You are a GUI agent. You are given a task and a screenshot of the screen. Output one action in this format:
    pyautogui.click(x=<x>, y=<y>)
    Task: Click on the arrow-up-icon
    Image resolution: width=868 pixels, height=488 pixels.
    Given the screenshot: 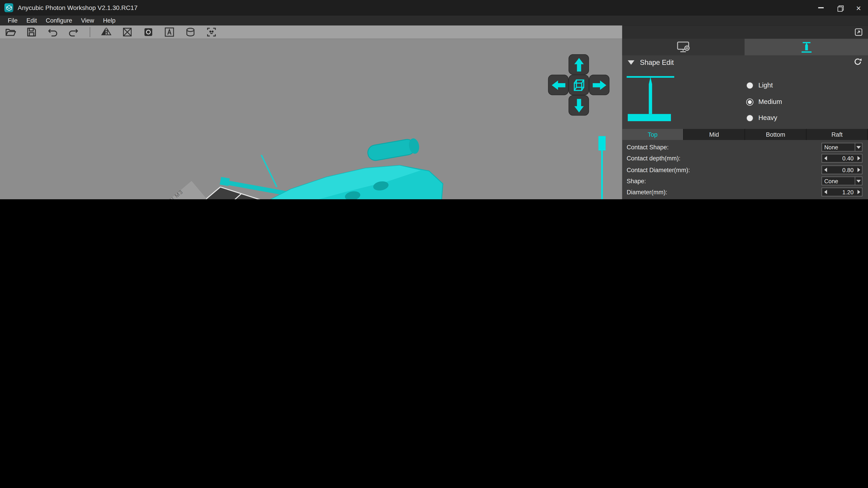 What is the action you would take?
    pyautogui.click(x=579, y=65)
    